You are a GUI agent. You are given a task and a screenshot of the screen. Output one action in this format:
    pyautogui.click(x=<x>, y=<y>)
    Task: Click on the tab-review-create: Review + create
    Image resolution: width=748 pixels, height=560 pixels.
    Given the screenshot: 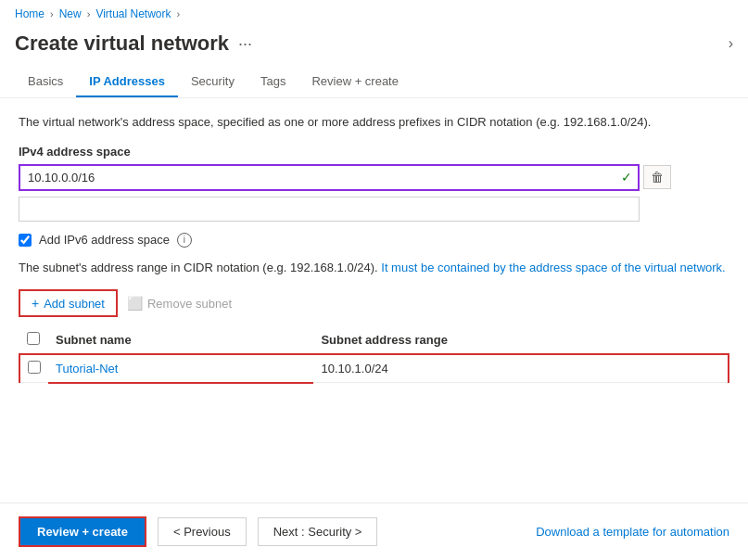 What is the action you would take?
    pyautogui.click(x=355, y=82)
    